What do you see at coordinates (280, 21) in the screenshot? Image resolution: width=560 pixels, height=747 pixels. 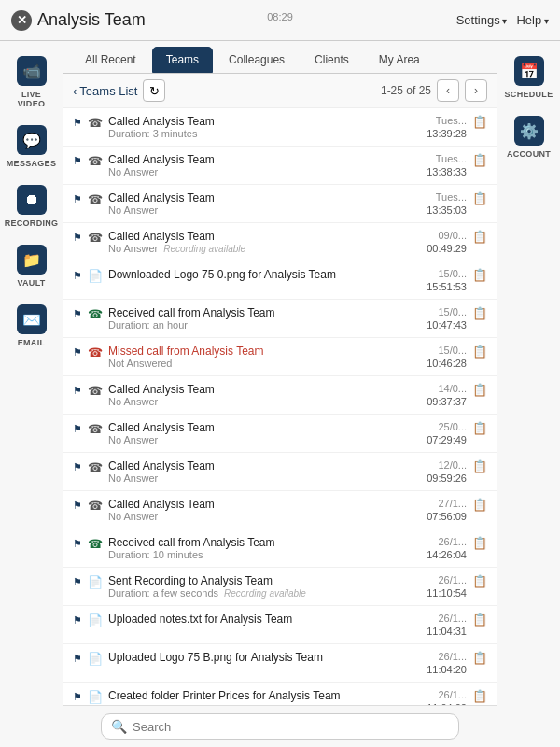 I see `app-header: ✕ Analysis Team 08:29 Settings Help` at bounding box center [280, 21].